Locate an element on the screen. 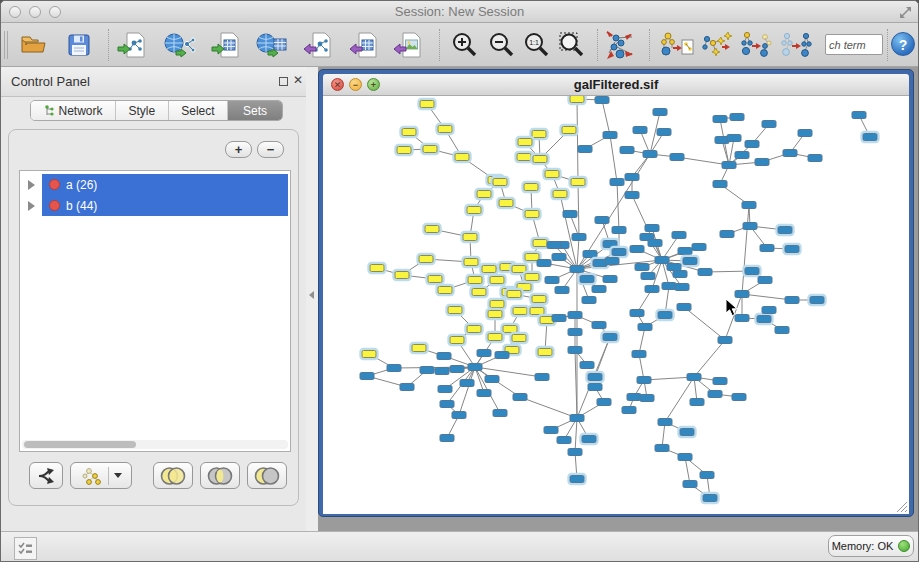 This screenshot has height=562, width=919. import-table-file-button is located at coordinates (226, 45).